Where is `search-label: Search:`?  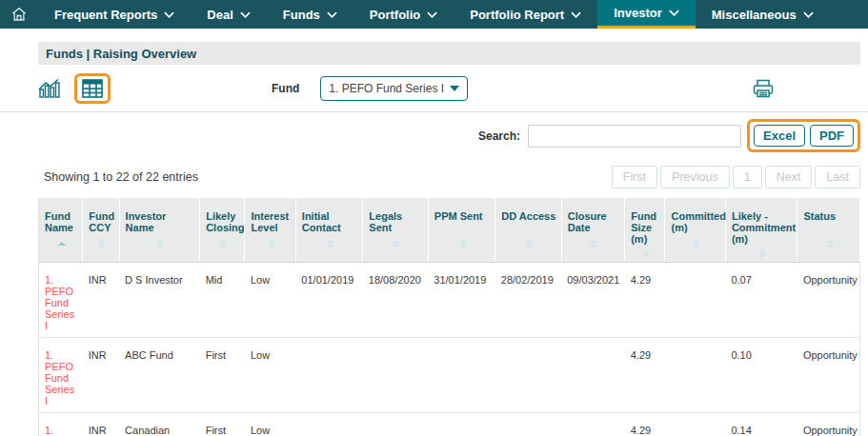 search-label: Search: is located at coordinates (499, 136).